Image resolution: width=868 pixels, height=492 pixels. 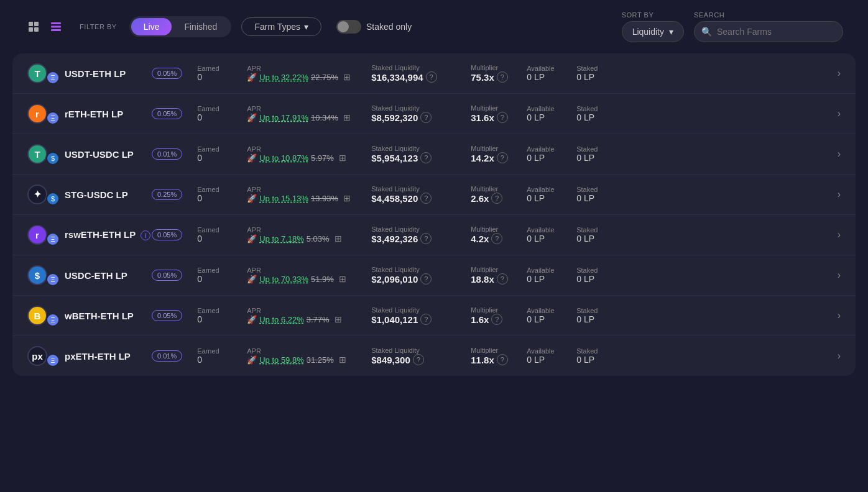 What do you see at coordinates (389, 27) in the screenshot?
I see `staked-only-label: Staked only` at bounding box center [389, 27].